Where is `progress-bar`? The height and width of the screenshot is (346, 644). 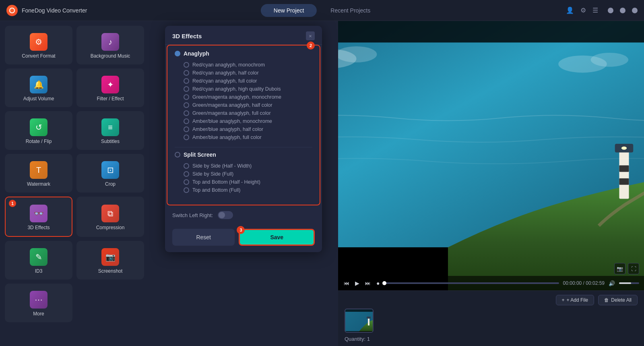
progress-bar is located at coordinates (472, 283).